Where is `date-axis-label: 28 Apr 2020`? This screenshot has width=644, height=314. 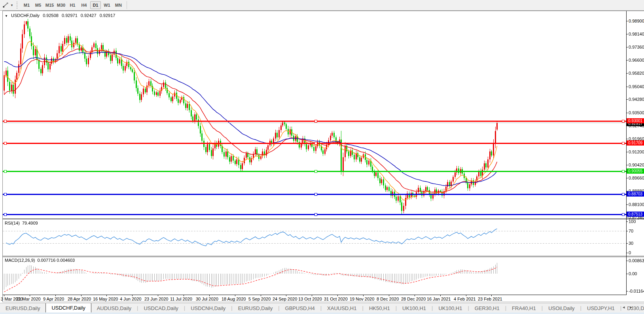 date-axis-label: 28 Apr 2020 is located at coordinates (79, 299).